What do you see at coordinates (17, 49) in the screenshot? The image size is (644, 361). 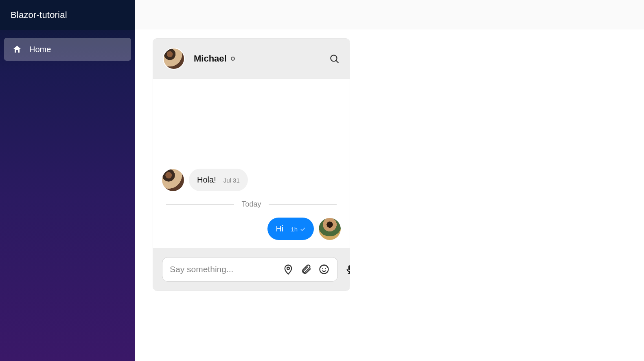 I see `home-icon` at bounding box center [17, 49].